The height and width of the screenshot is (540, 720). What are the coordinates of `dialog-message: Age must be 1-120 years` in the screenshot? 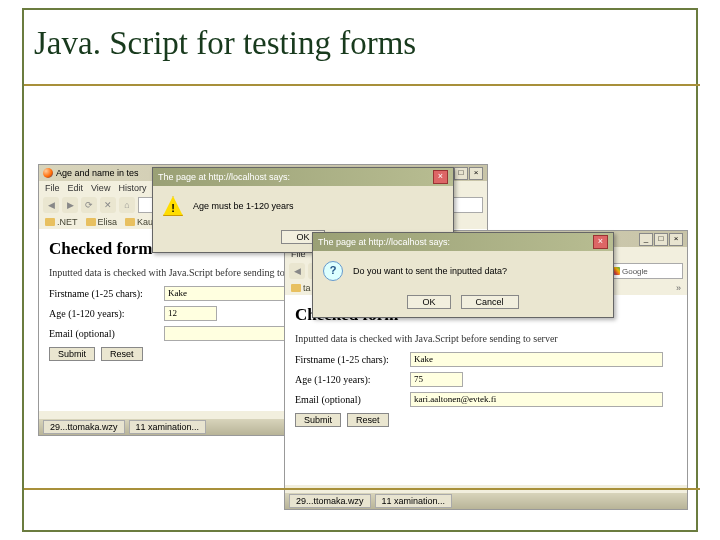 It's located at (244, 206).